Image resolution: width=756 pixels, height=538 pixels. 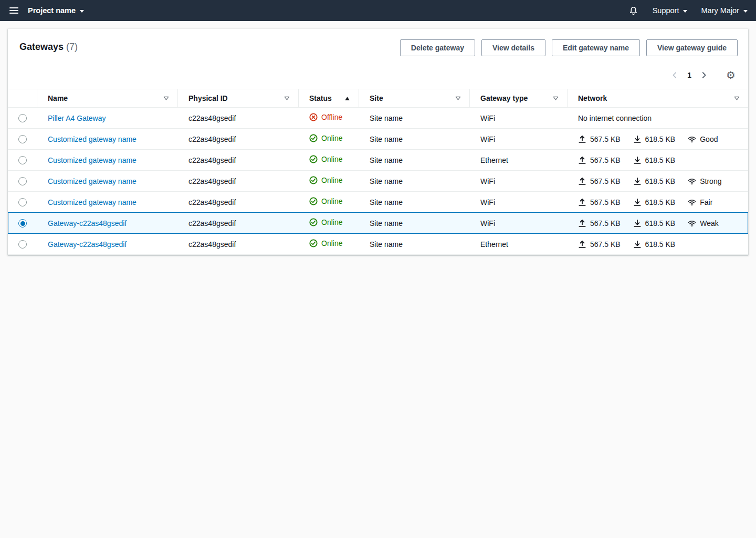 I want to click on status-badge: Offline, so click(x=326, y=117).